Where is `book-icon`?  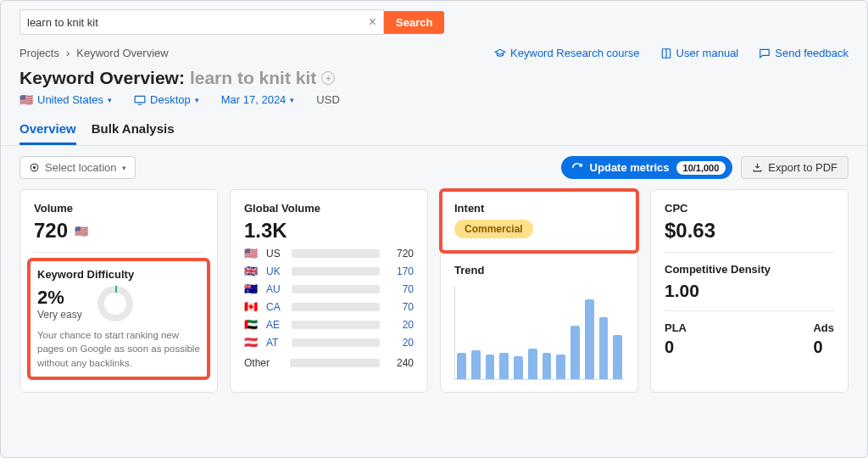 book-icon is located at coordinates (666, 53).